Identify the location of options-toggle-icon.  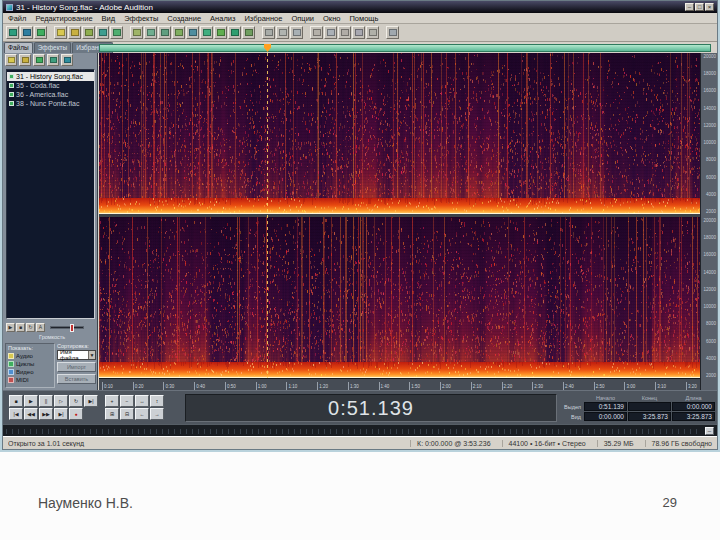
(67, 60).